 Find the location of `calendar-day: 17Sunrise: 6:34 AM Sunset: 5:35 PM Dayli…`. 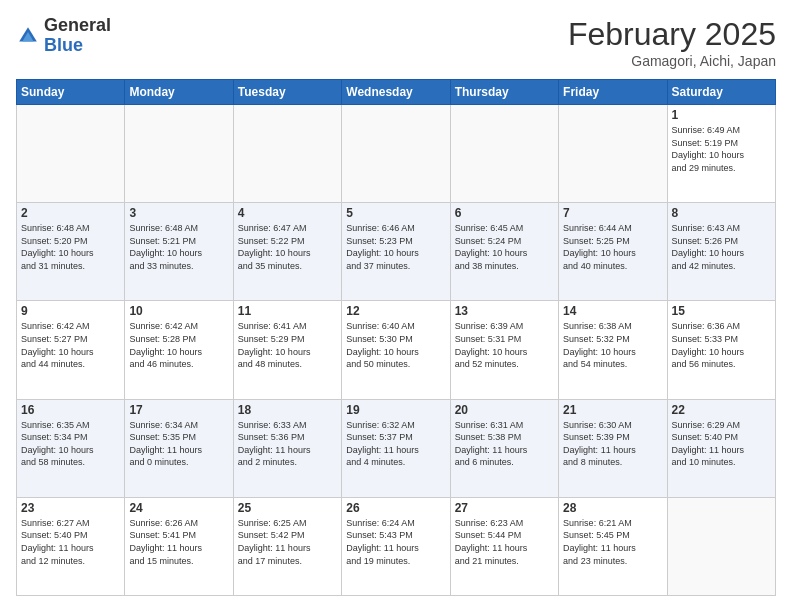

calendar-day: 17Sunrise: 6:34 AM Sunset: 5:35 PM Dayli… is located at coordinates (179, 448).